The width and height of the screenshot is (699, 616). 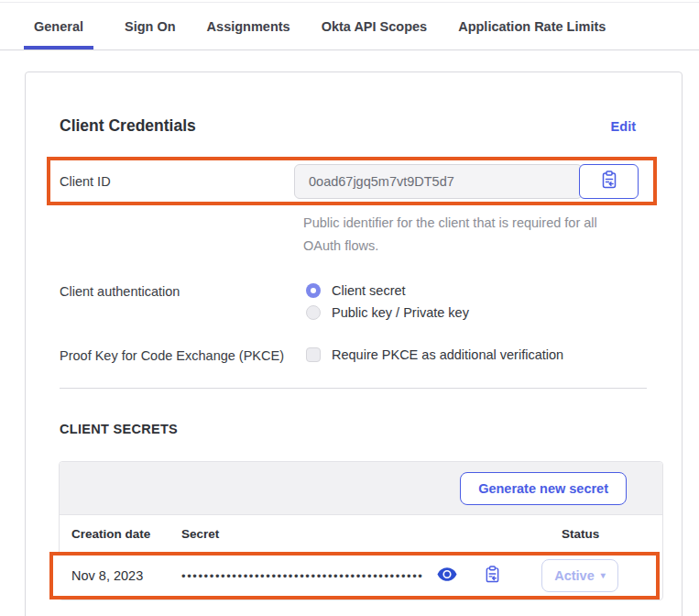 What do you see at coordinates (447, 576) in the screenshot?
I see `eye-icon` at bounding box center [447, 576].